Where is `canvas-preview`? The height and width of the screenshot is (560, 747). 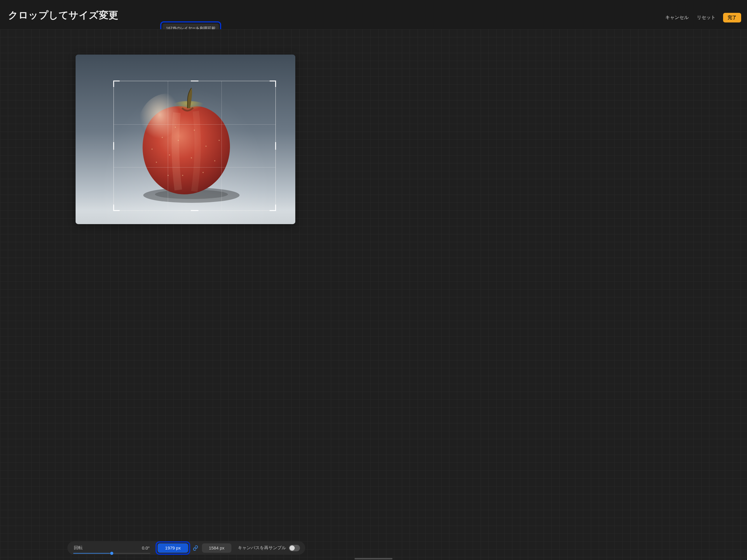 canvas-preview is located at coordinates (185, 139).